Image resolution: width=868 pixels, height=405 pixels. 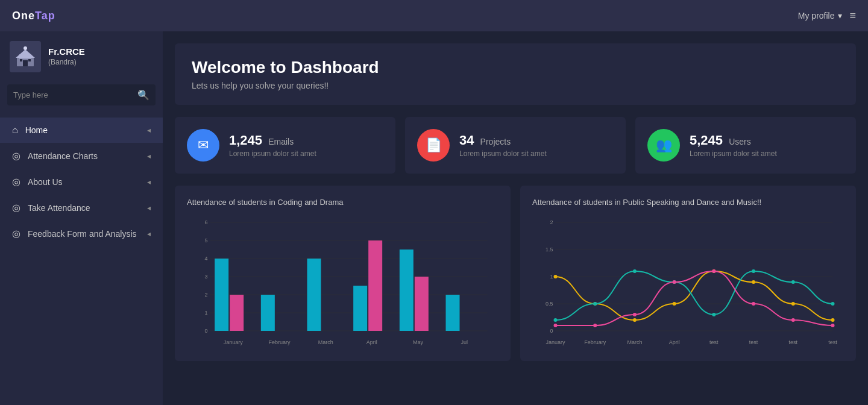 What do you see at coordinates (55, 155) in the screenshot?
I see `sidebar-item-left: ◎ Attendance Charts` at bounding box center [55, 155].